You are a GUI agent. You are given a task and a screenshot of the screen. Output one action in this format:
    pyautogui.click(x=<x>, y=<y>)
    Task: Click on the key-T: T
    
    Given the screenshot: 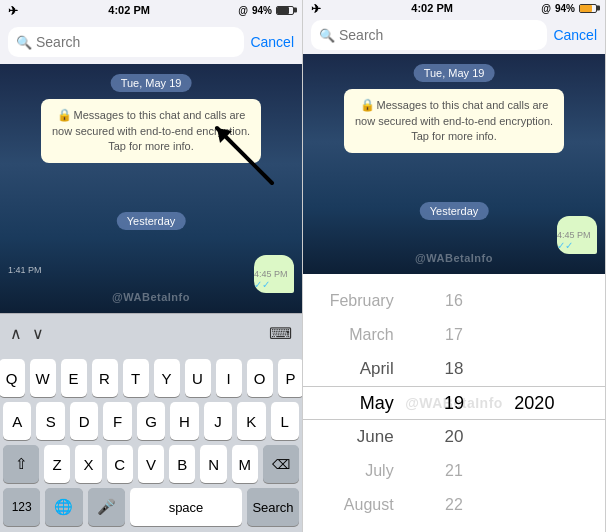 What is the action you would take?
    pyautogui.click(x=136, y=378)
    